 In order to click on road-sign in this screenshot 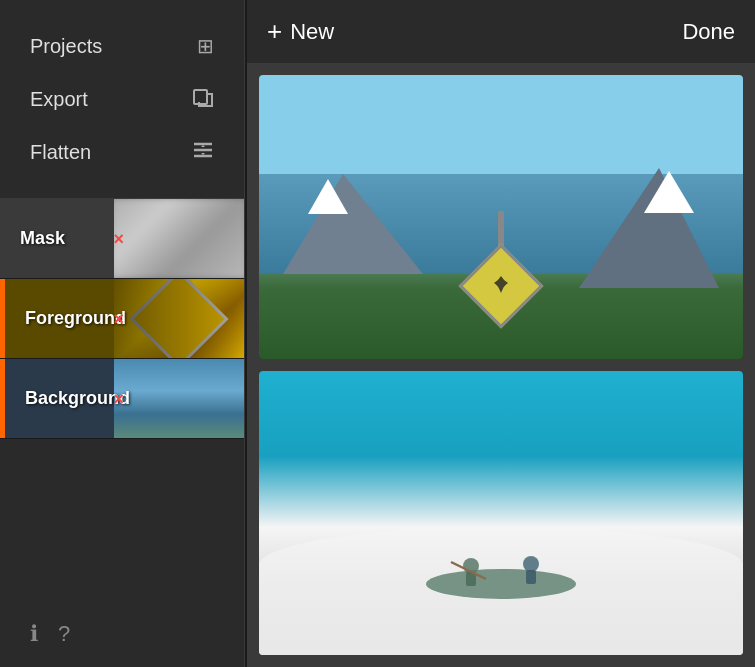, I will do `click(501, 264)`.